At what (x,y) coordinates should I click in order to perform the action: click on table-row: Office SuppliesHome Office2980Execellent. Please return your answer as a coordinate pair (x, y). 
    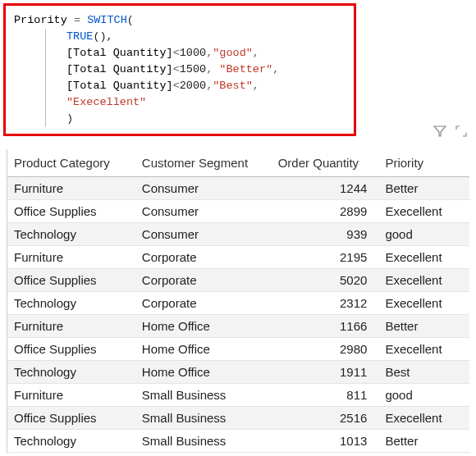
    Looking at the image, I should click on (238, 349).